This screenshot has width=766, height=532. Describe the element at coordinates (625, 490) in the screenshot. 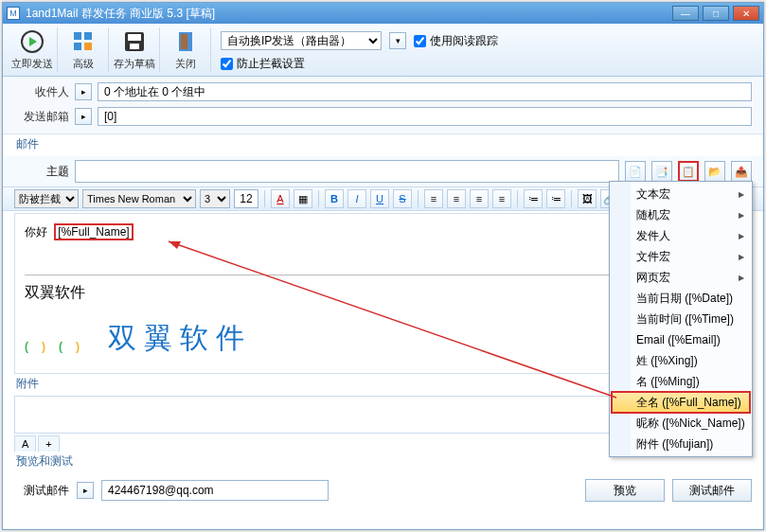

I see `preview-button: 预览` at that location.